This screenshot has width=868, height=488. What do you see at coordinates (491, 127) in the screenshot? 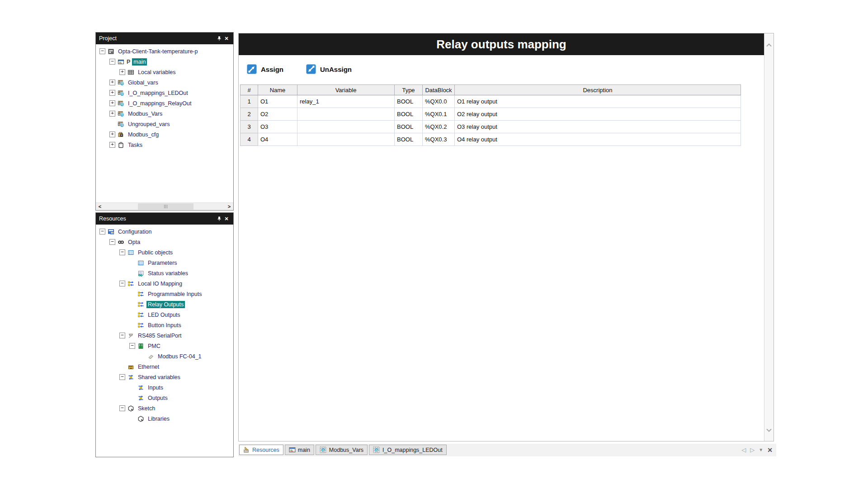
I see `table-row: 3 O3 BOOL %QX0.2 O3 relay output` at bounding box center [491, 127].